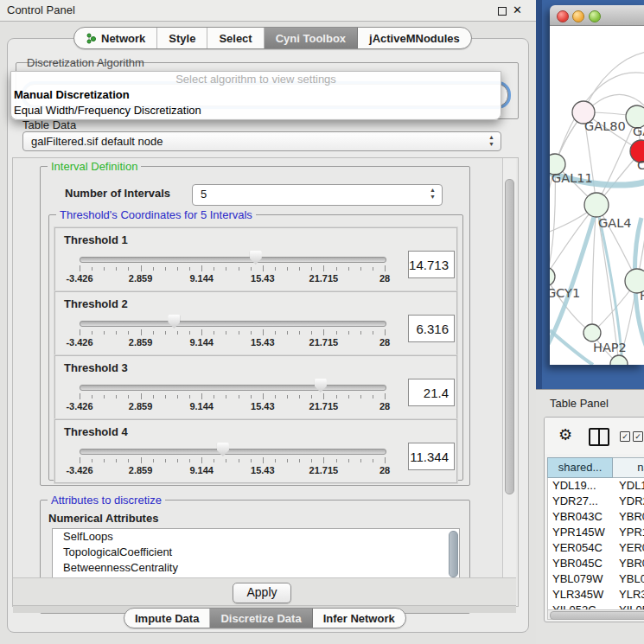  What do you see at coordinates (262, 593) in the screenshot?
I see `apply-button: Apply` at bounding box center [262, 593].